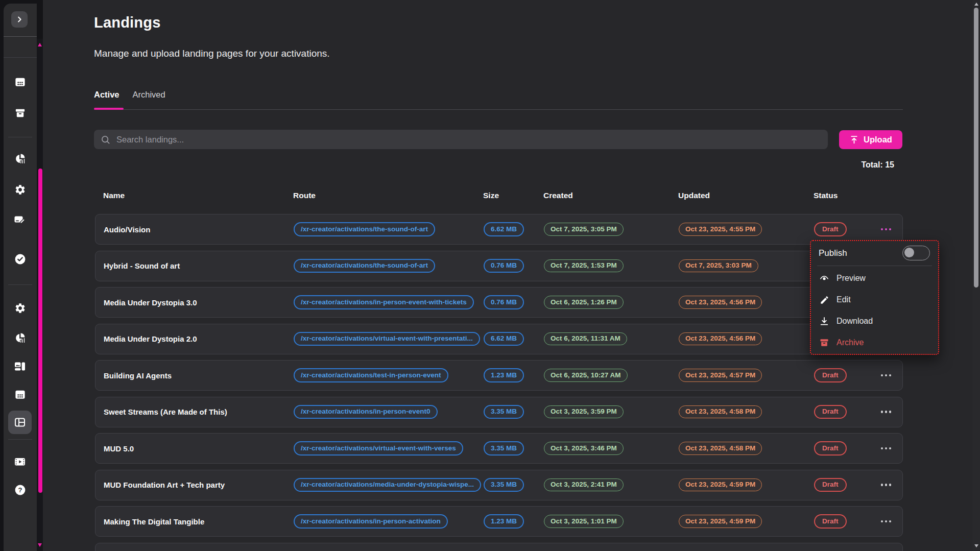 The width and height of the screenshot is (980, 551). Describe the element at coordinates (366, 412) in the screenshot. I see `route-badge: /xr-creator/activations/in-person-event0` at that location.